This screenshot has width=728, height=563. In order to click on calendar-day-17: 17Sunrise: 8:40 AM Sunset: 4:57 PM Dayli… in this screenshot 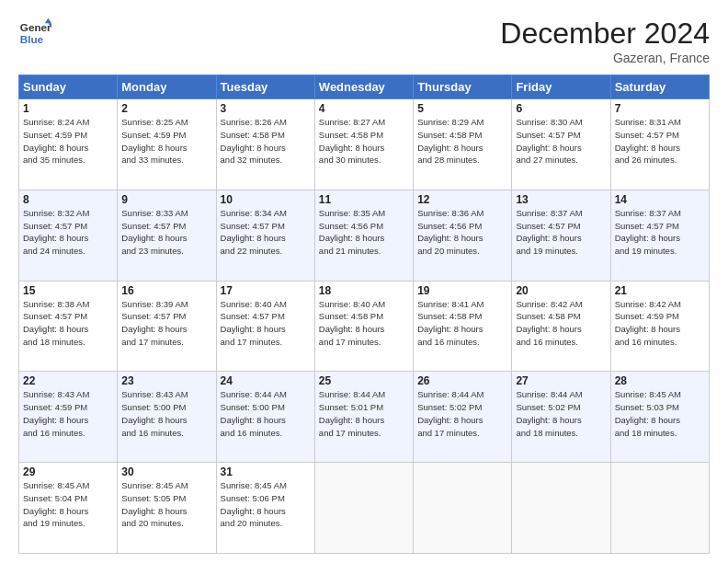, I will do `click(265, 326)`.